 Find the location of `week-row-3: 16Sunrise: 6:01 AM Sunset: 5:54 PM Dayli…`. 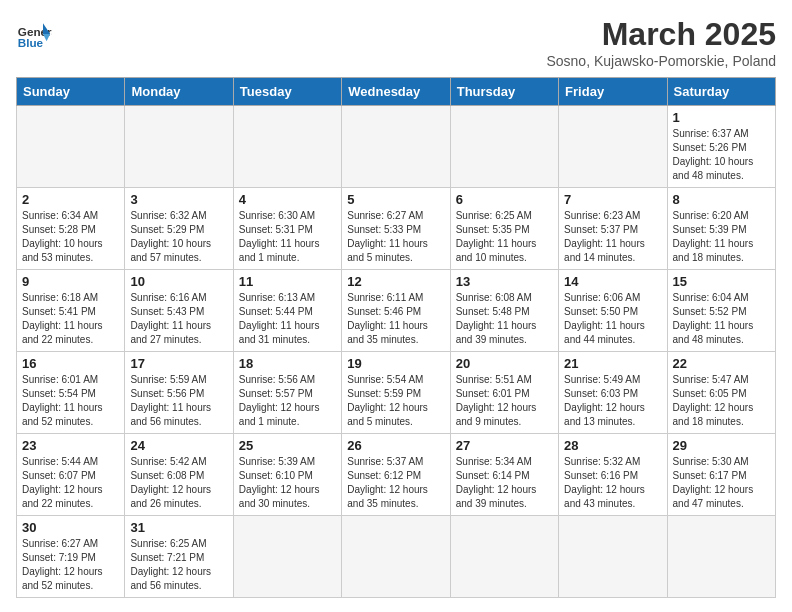

week-row-3: 16Sunrise: 6:01 AM Sunset: 5:54 PM Dayli… is located at coordinates (396, 393).